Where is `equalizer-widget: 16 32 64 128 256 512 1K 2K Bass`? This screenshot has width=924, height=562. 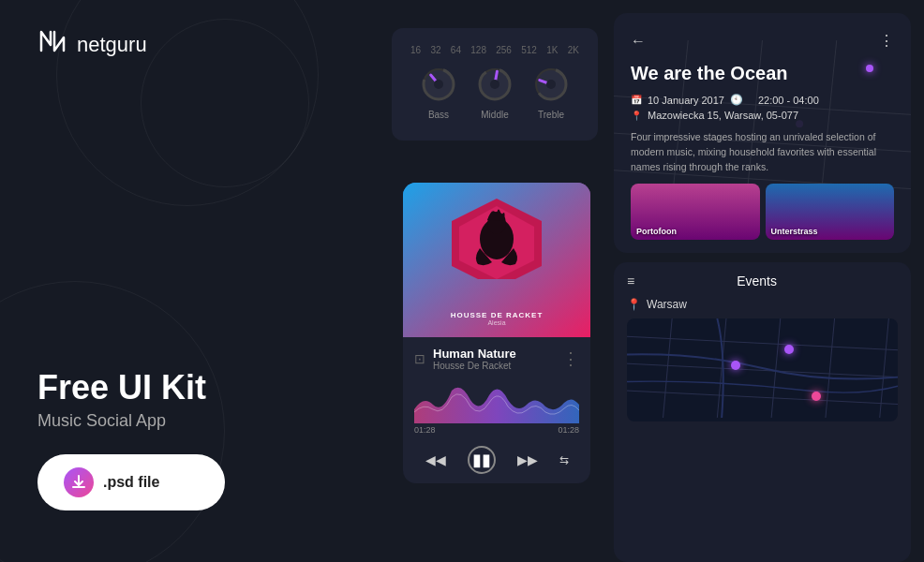 equalizer-widget: 16 32 64 128 256 512 1K 2K Bass is located at coordinates (495, 84).